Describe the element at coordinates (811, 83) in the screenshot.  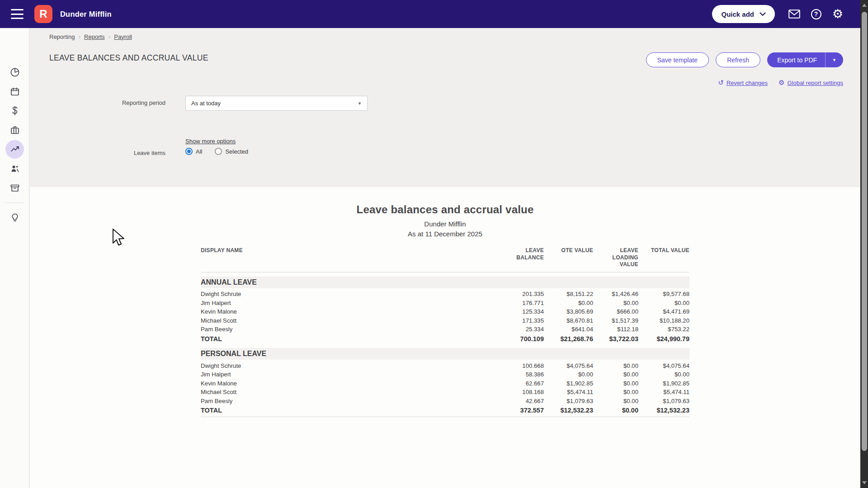
I see `global-report-settings-link: ⚙ Global report settings` at that location.